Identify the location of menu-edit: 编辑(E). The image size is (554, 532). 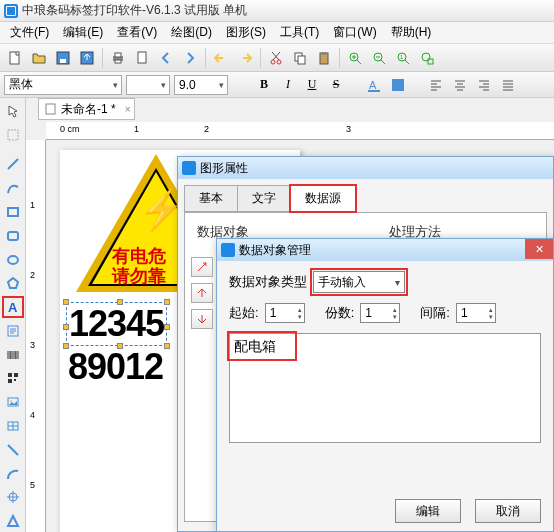
(83, 32).